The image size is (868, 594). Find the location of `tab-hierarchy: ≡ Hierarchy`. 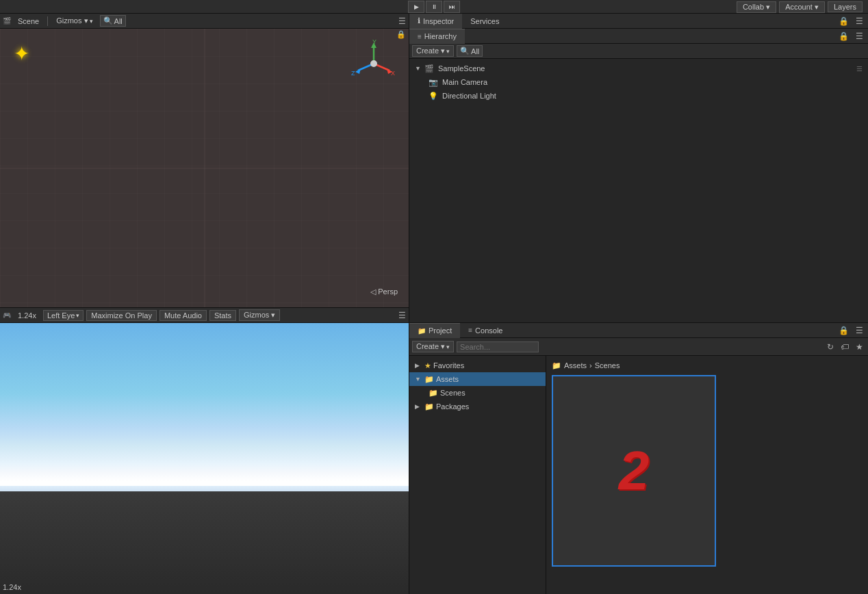

tab-hierarchy: ≡ Hierarchy is located at coordinates (437, 36).